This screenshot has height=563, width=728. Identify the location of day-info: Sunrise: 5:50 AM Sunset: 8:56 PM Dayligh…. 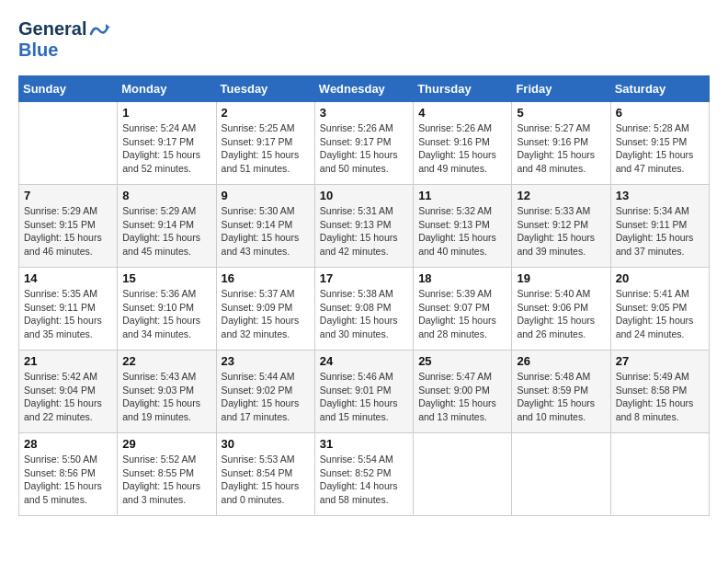
(68, 480).